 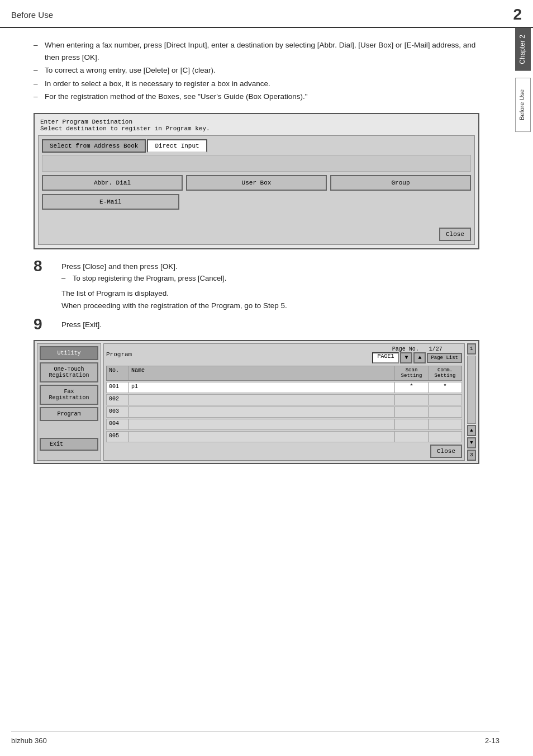 I want to click on tab-direct-input: Direct Input, so click(x=177, y=146).